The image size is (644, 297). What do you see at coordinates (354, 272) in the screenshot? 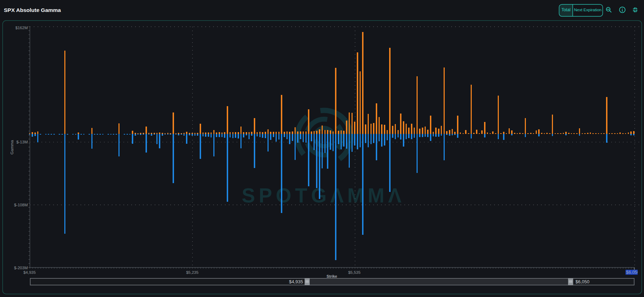
I see `svg-text: $5,535` at bounding box center [354, 272].